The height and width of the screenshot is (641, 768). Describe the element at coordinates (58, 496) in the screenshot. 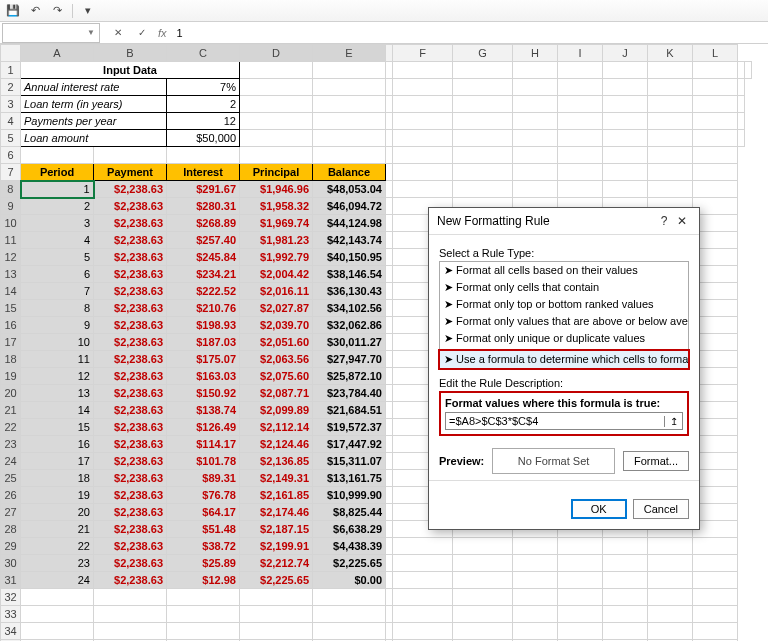

I see `period-cell: 19` at that location.